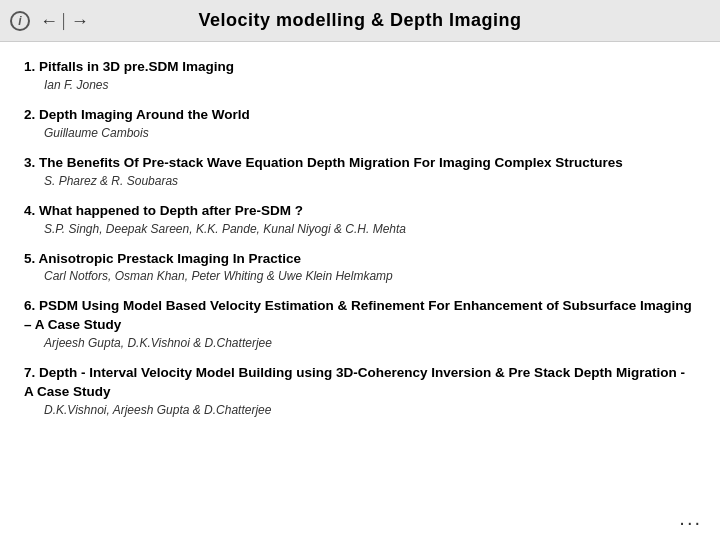 The width and height of the screenshot is (720, 540). Describe the element at coordinates (360, 267) in the screenshot. I see `list-item: 5. Anisotropic Prestack Imaging In Pract…` at that location.